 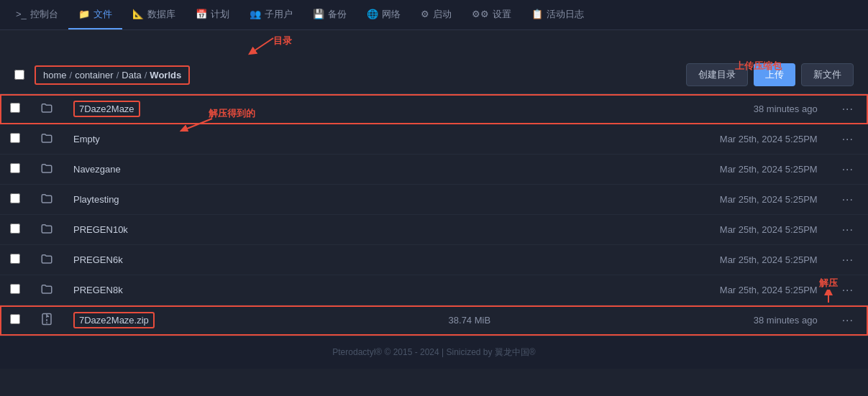 I want to click on breadcrumb-worlds: Worlds, so click(x=165, y=75).